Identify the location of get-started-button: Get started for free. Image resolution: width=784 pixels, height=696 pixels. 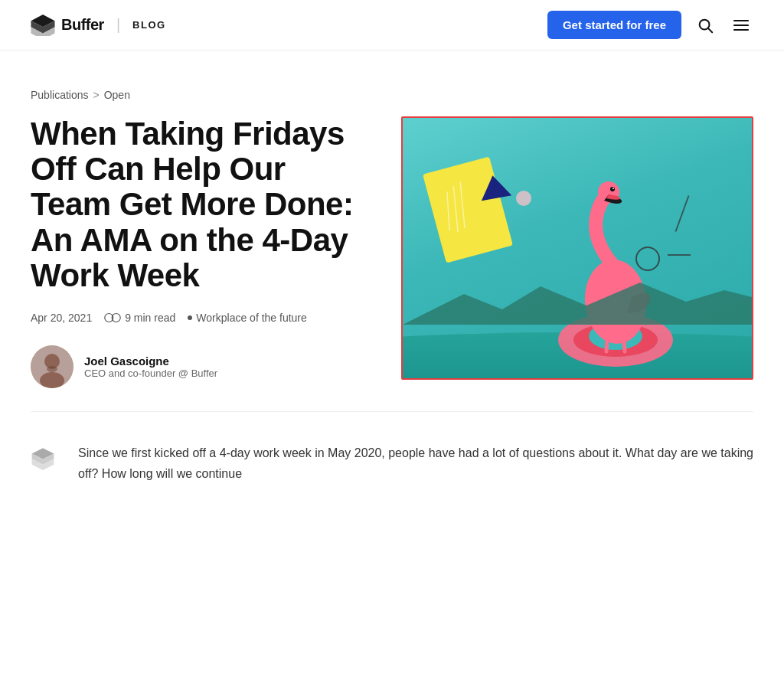
(614, 25).